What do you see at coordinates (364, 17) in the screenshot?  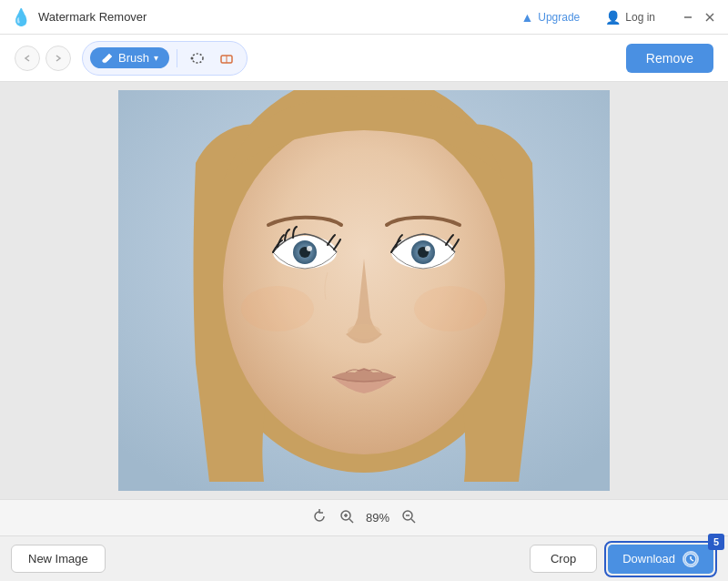 I see `title-bar: 💧 Watermark Remover ▲ Upgrade 👤 Log in` at bounding box center [364, 17].